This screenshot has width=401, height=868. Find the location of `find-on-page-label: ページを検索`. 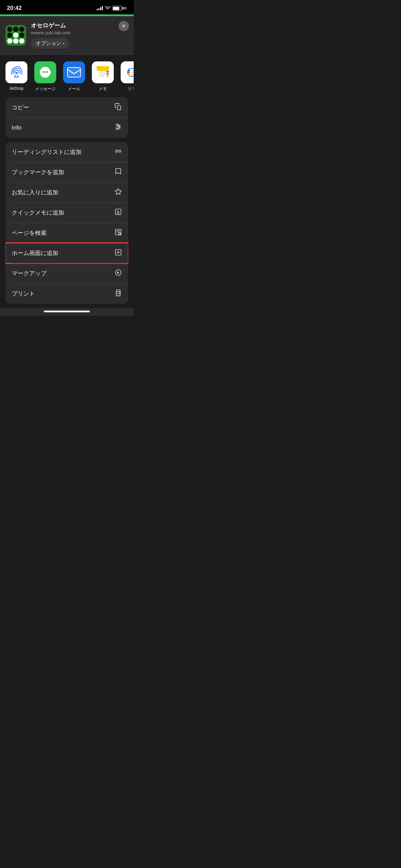

find-on-page-label: ページを検索 is located at coordinates (29, 233).